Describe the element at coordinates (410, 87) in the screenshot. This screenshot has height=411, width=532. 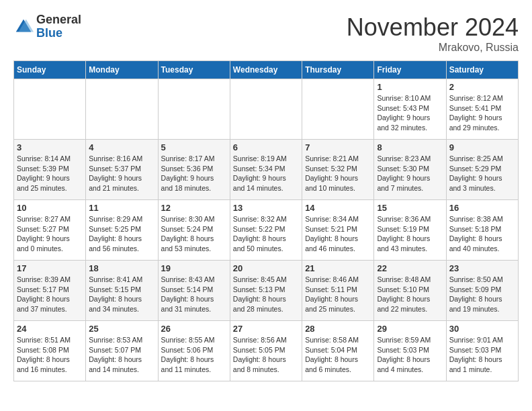
I see `day-number: 1` at that location.